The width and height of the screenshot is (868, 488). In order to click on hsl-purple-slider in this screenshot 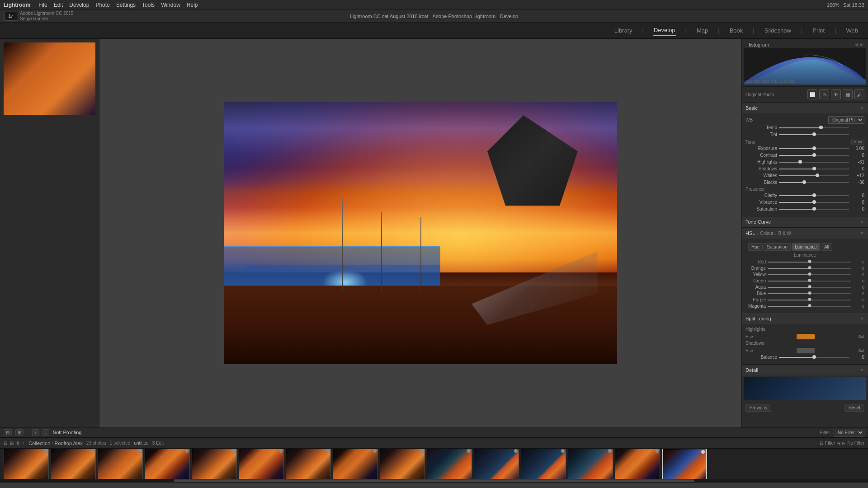, I will do `click(809, 300)`.